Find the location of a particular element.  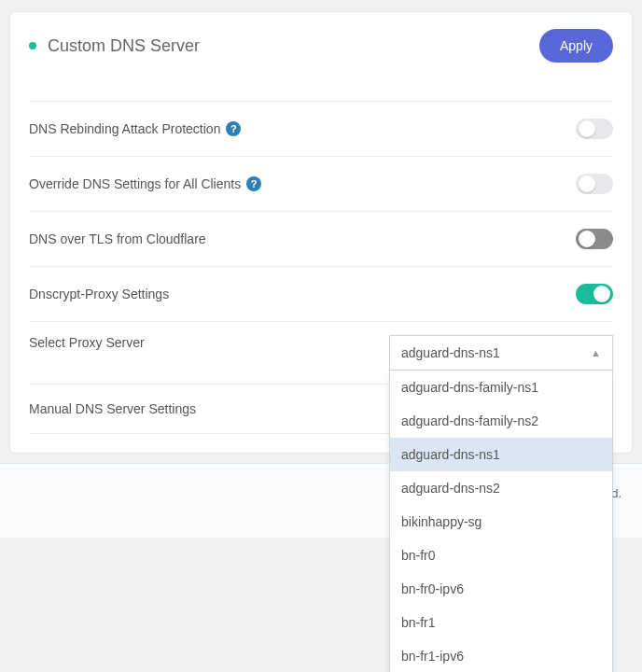

proxy-option: adguard-dns-family-ns1 is located at coordinates (501, 387).